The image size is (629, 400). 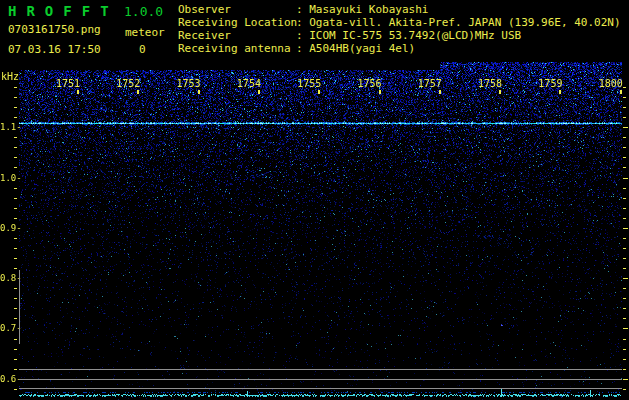 I want to click on freq-tick-label: 0.8-, so click(x=10, y=278).